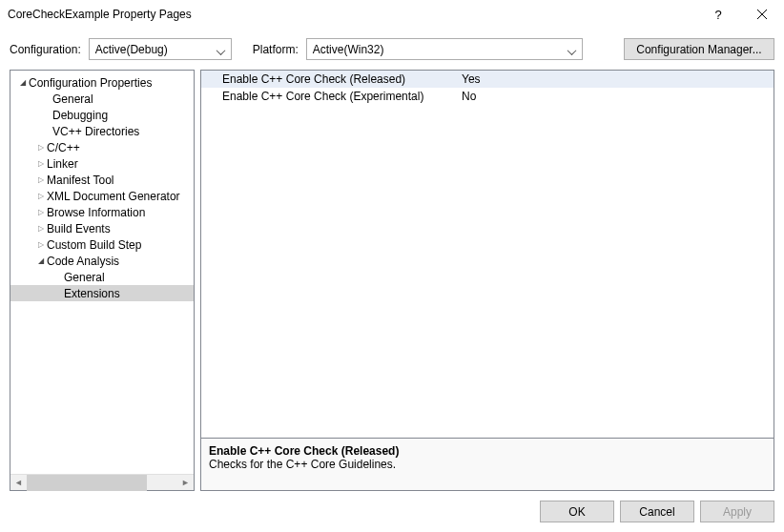 The width and height of the screenshot is (784, 532). I want to click on property-name: Enable C++ Core Check (Released), so click(328, 79).